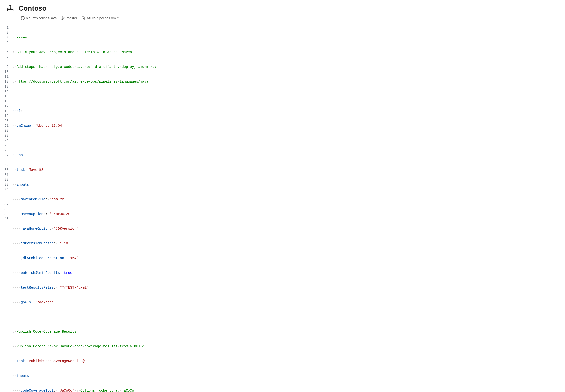 Image resolution: width=565 pixels, height=392 pixels. I want to click on line-number: 39, so click(6, 214).